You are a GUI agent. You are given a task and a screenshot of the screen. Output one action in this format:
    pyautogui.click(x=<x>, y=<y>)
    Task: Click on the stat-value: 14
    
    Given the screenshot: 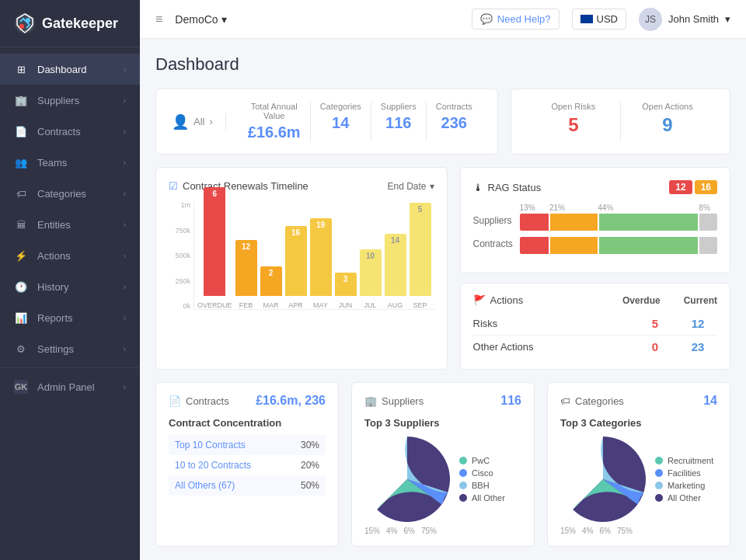 What is the action you would take?
    pyautogui.click(x=340, y=123)
    